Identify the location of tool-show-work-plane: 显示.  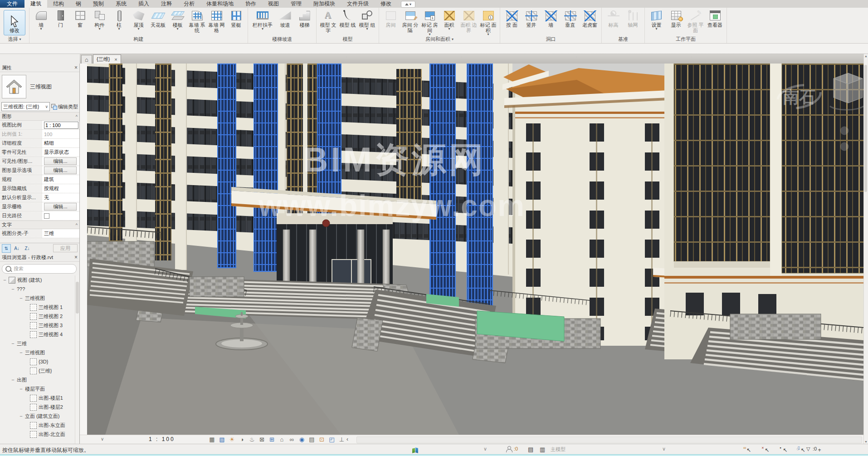
(676, 18).